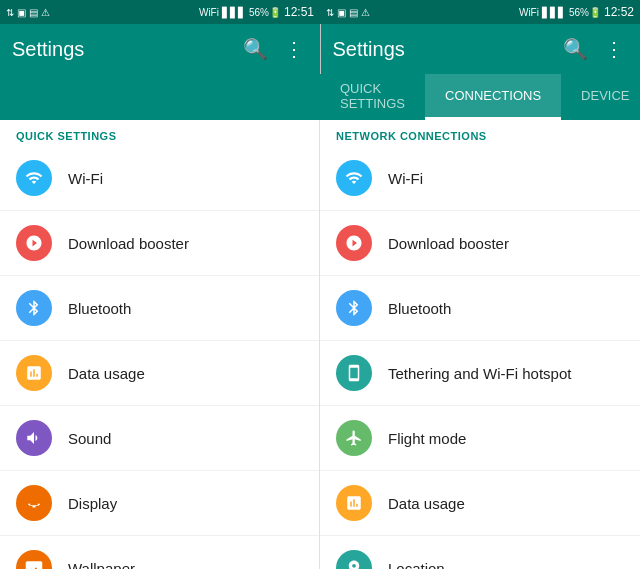 This screenshot has height=569, width=640. I want to click on signal-icon: ▋▋▋, so click(234, 12).